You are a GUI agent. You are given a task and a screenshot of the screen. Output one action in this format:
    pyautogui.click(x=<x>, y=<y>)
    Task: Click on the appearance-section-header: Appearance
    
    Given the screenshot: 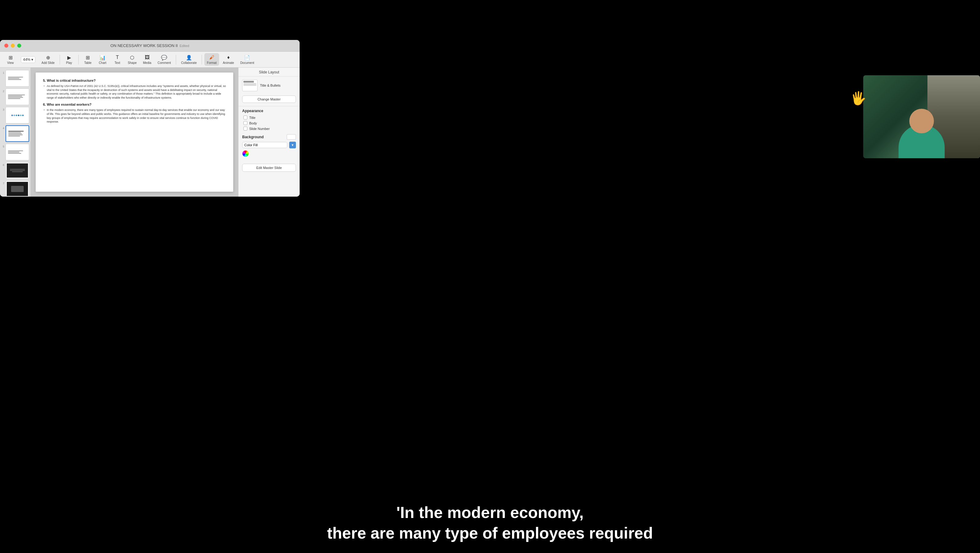 What is the action you would take?
    pyautogui.click(x=269, y=110)
    